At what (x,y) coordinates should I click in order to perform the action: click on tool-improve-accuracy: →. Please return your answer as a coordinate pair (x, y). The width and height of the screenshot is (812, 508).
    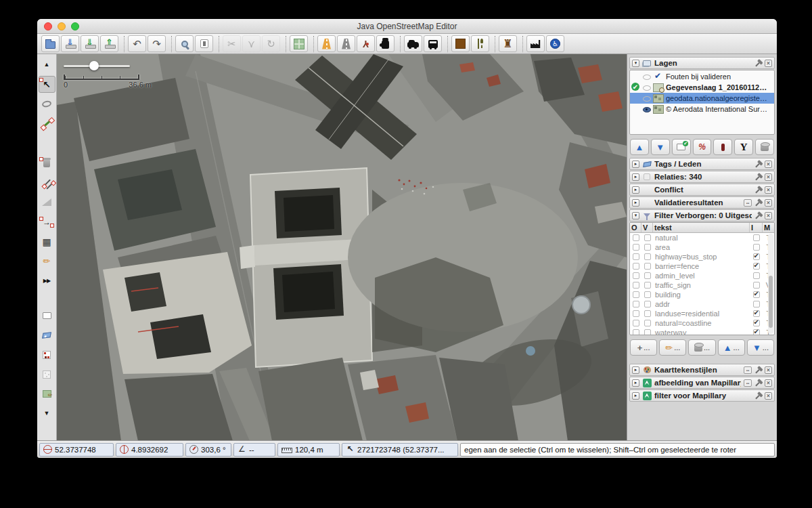
    Looking at the image, I should click on (47, 222).